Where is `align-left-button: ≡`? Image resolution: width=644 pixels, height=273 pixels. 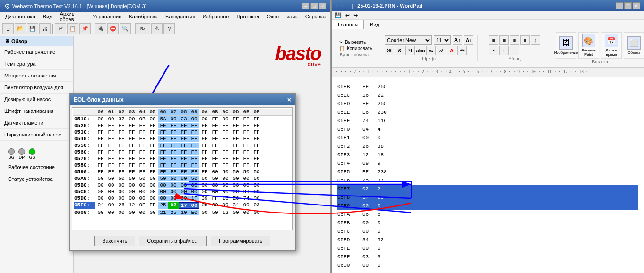
align-left-button: ≡ is located at coordinates (494, 40).